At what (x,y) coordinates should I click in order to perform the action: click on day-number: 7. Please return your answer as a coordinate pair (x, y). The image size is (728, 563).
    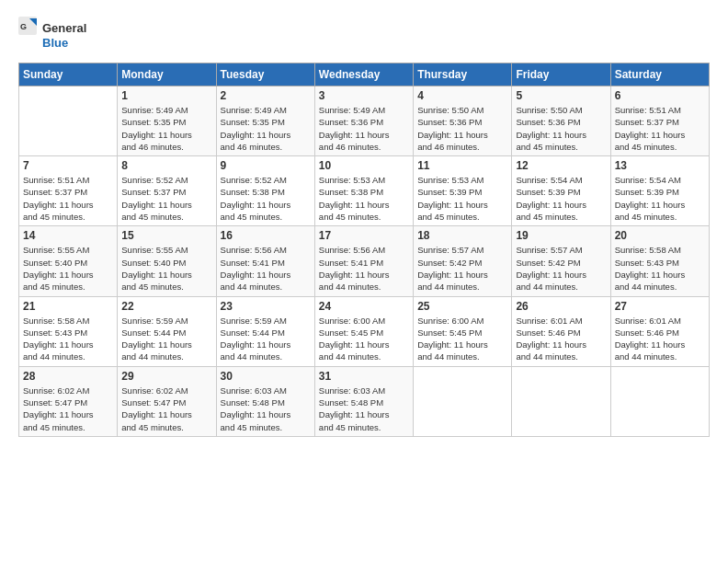
    Looking at the image, I should click on (68, 166).